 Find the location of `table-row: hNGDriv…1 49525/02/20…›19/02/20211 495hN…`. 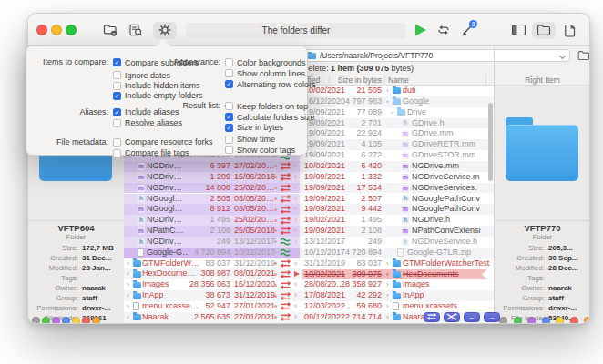

table-row: hNGDriv…1 49525/02/20…›19/02/20211 495hN… is located at coordinates (309, 220).